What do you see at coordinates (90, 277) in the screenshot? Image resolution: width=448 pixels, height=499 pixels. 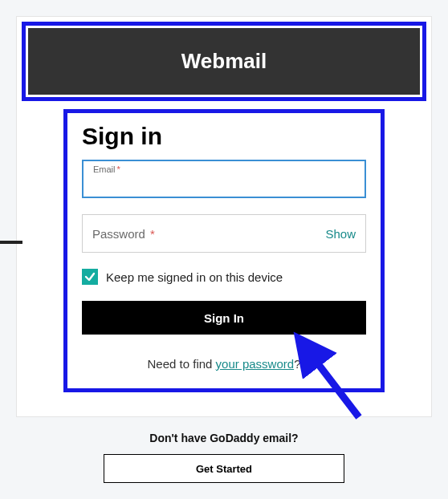 I see `checkmark-icon` at bounding box center [90, 277].